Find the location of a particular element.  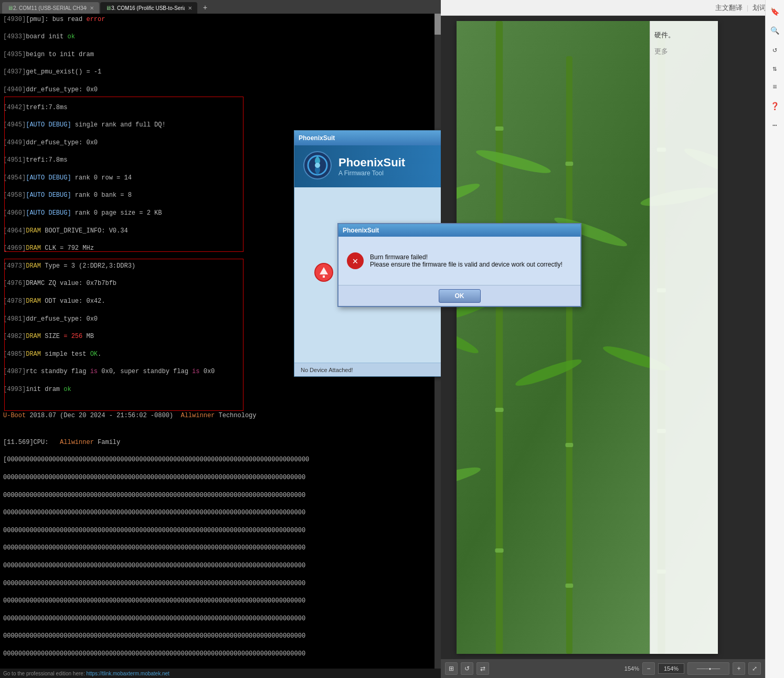

terminal-scrollbar-thumb is located at coordinates (438, 24).